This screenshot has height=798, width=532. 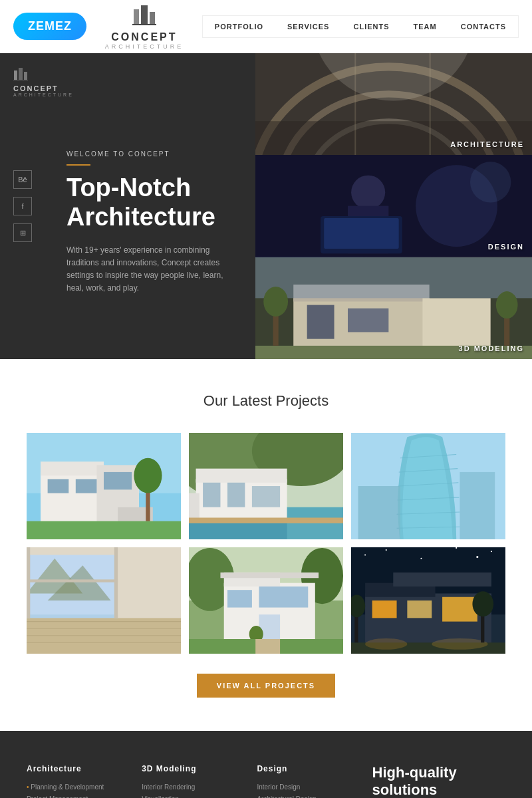 I want to click on footer-list-item: Interior Rendering, so click(x=189, y=787).